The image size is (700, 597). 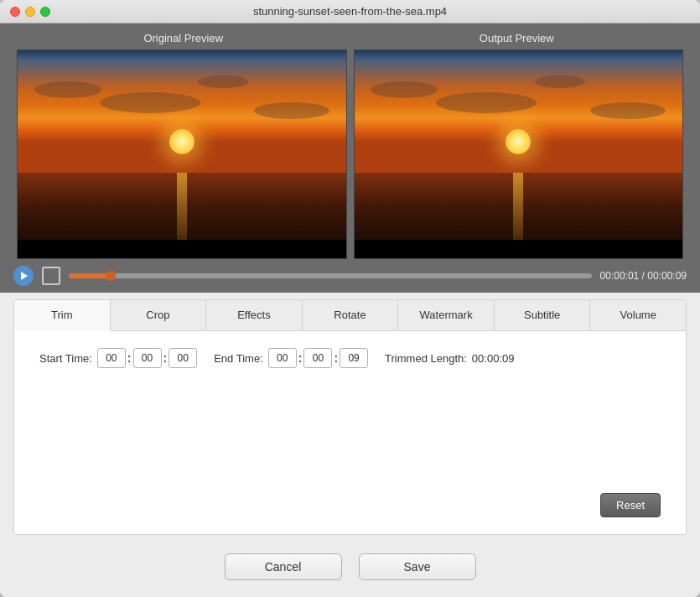 I want to click on end-min-input, so click(x=318, y=358).